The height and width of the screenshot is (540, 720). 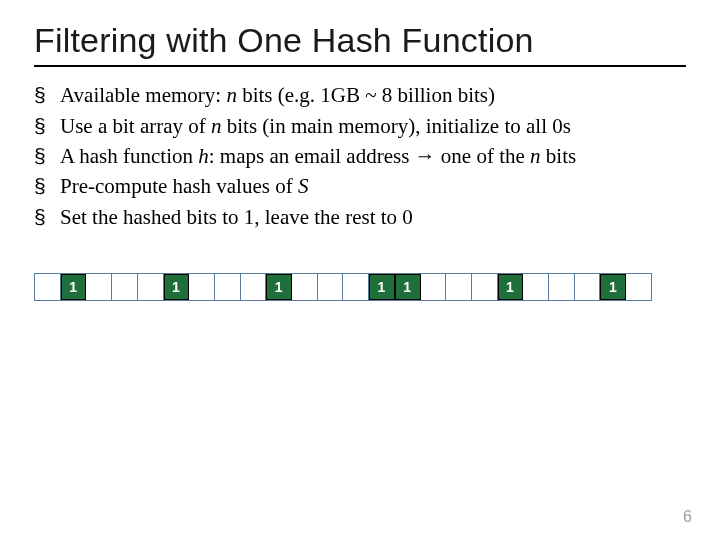 I want to click on bullet-text: Available memory: n bits (e.g. 1GB ~ 8 b…, so click(x=373, y=95).